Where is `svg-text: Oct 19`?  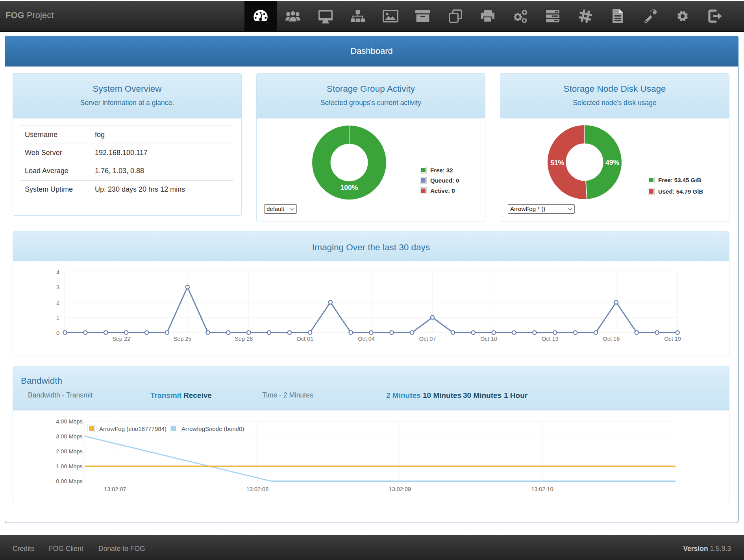 svg-text: Oct 19 is located at coordinates (672, 339).